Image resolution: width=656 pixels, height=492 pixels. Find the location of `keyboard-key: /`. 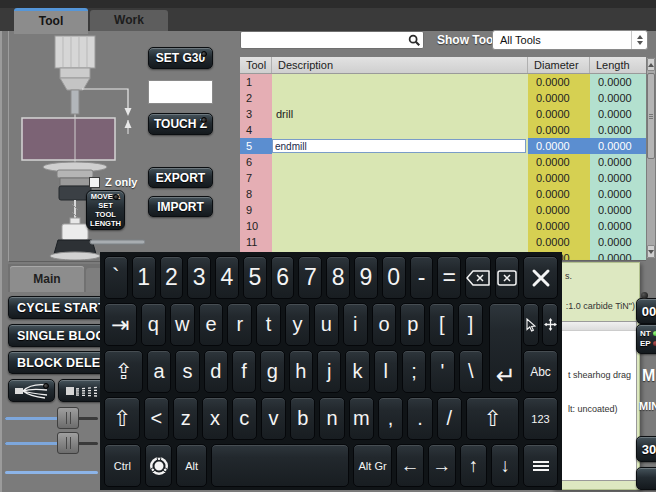

keyboard-key: / is located at coordinates (450, 418).